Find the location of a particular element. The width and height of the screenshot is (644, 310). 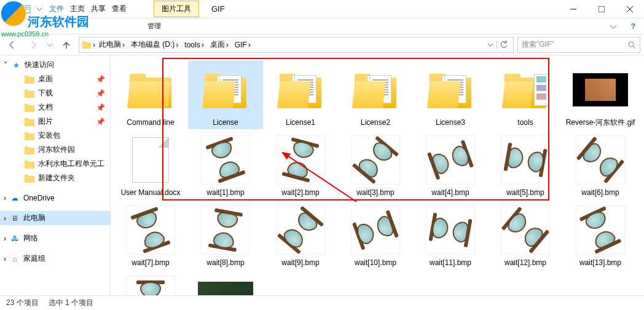

file-item: License2 is located at coordinates (375, 95).